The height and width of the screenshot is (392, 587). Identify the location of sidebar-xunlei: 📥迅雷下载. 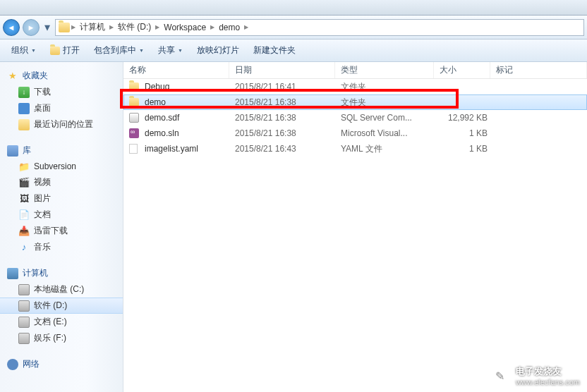
(61, 231).